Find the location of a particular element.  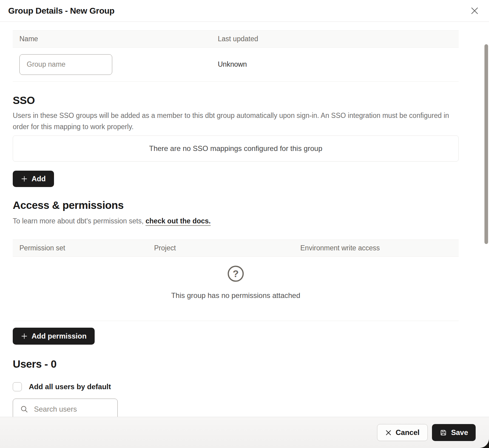

sso-empty-message: There are no SSO mappings configured for… is located at coordinates (236, 149).